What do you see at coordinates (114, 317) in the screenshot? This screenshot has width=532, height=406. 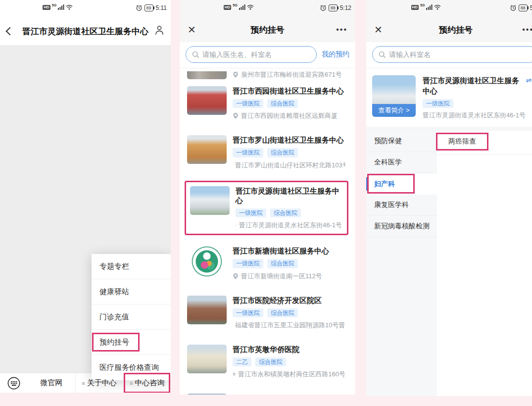 I see `menu-item-label: 门诊充值` at bounding box center [114, 317].